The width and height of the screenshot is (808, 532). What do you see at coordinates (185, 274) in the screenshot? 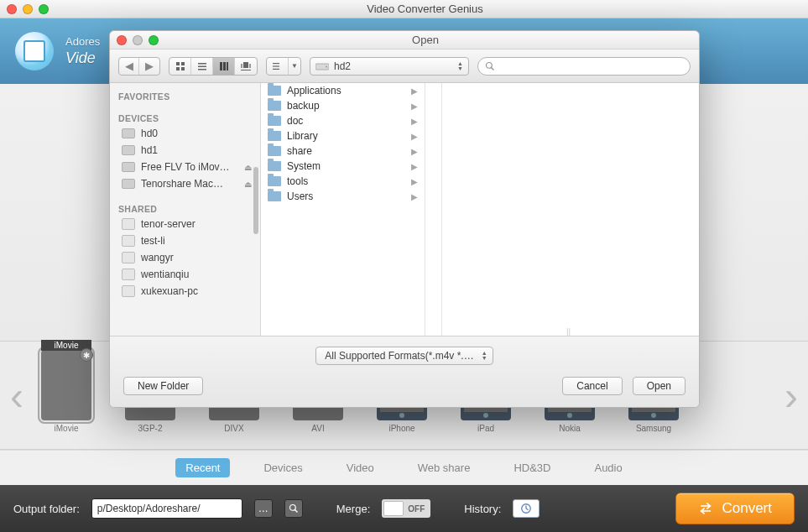
I see `sidebar-shared-item: wentianqiu` at bounding box center [185, 274].